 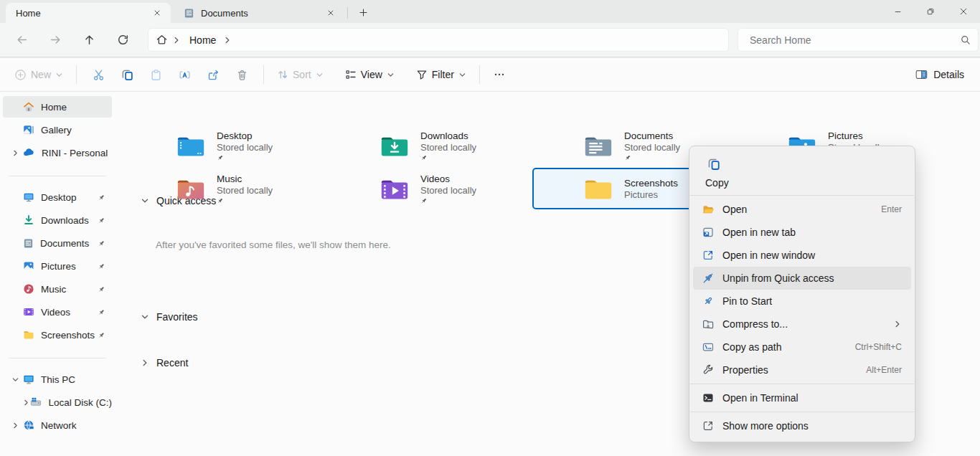 I want to click on sidebar-item-music: Music, so click(x=57, y=289).